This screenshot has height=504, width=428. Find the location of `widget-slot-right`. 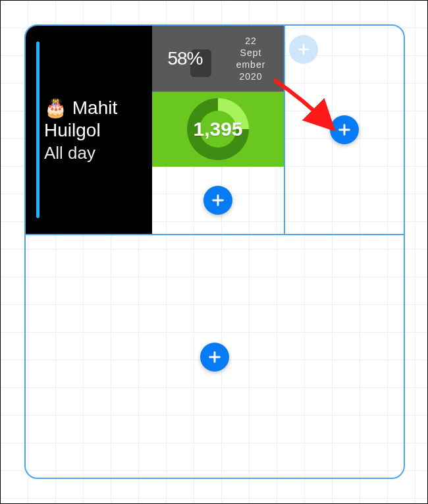

widget-slot-right is located at coordinates (344, 130).